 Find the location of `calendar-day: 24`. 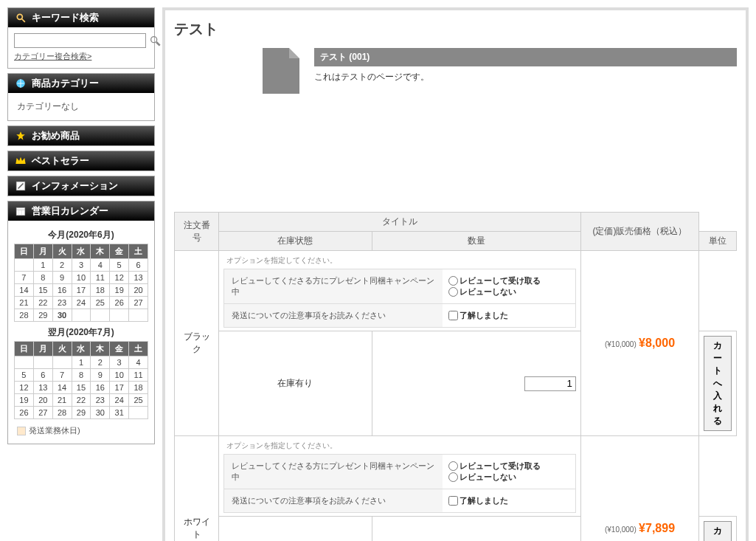

calendar-day: 24 is located at coordinates (81, 303).